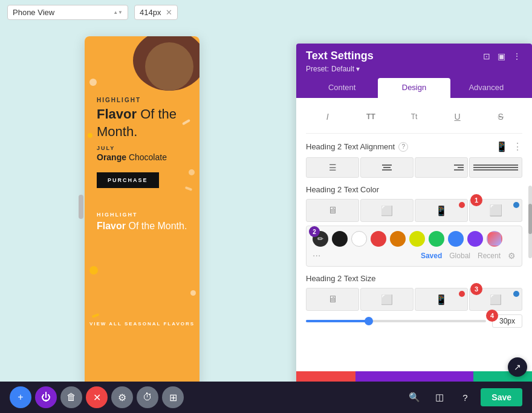  What do you see at coordinates (507, 321) in the screenshot?
I see `slider-value-wrapper: 4 30px` at bounding box center [507, 321].